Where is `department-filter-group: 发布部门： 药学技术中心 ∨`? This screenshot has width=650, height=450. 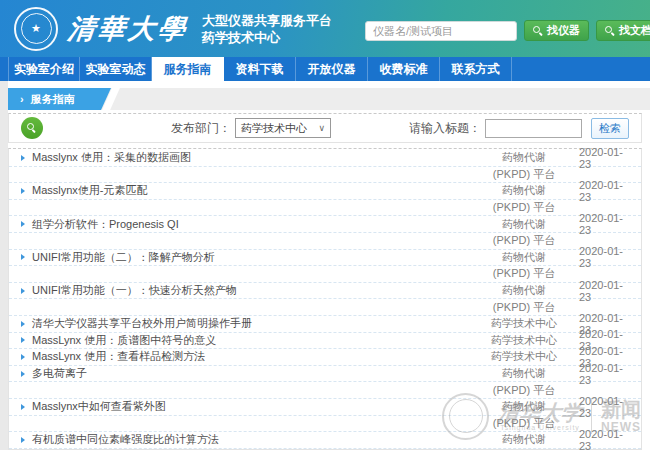 department-filter-group: 发布部门： 药学技术中心 ∨ is located at coordinates (251, 128).